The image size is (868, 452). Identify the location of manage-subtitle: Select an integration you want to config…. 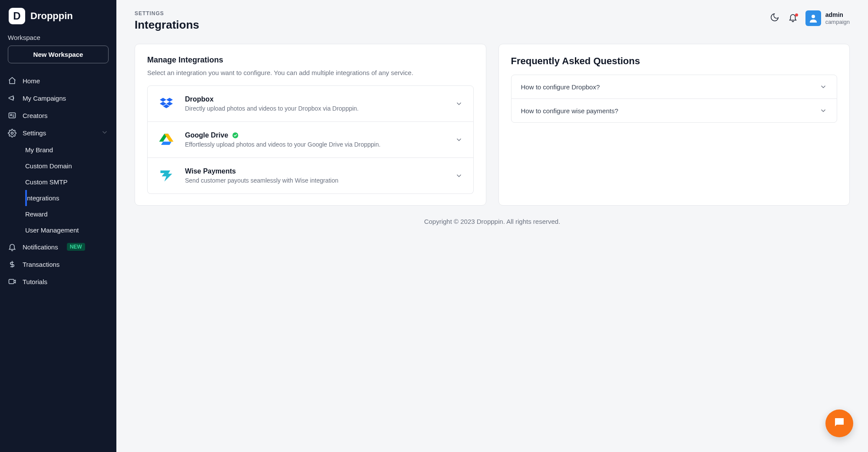
(310, 73).